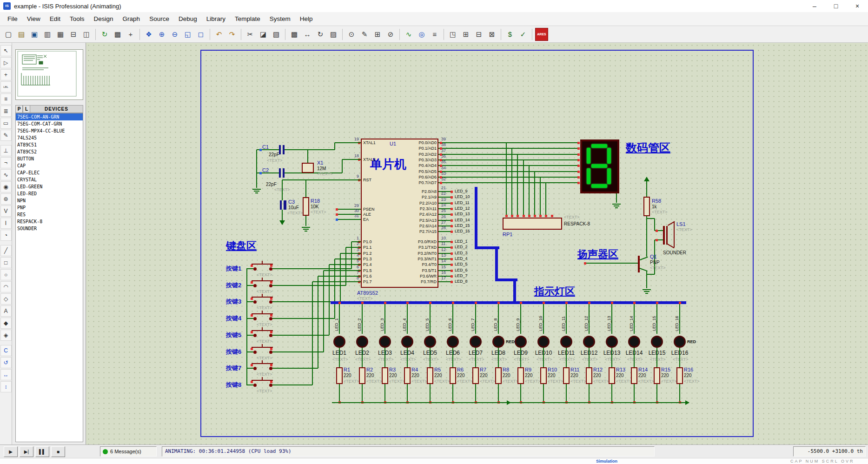 The width and height of the screenshot is (868, 464). Describe the element at coordinates (149, 34) in the screenshot. I see `pan-icon: ❖` at that location.